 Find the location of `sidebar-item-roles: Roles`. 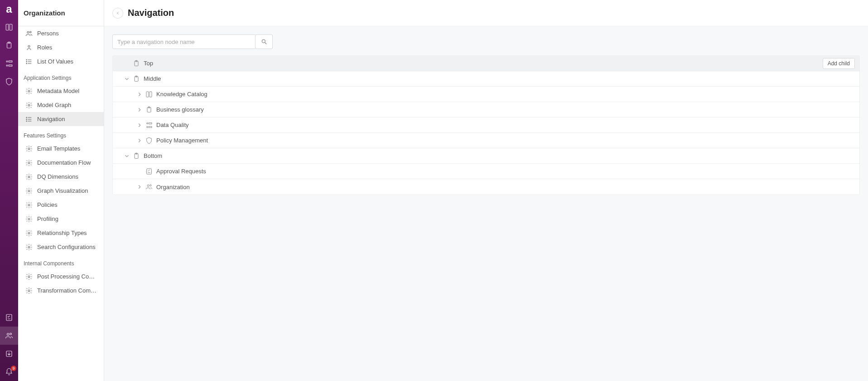

sidebar-item-roles: Roles is located at coordinates (61, 47).